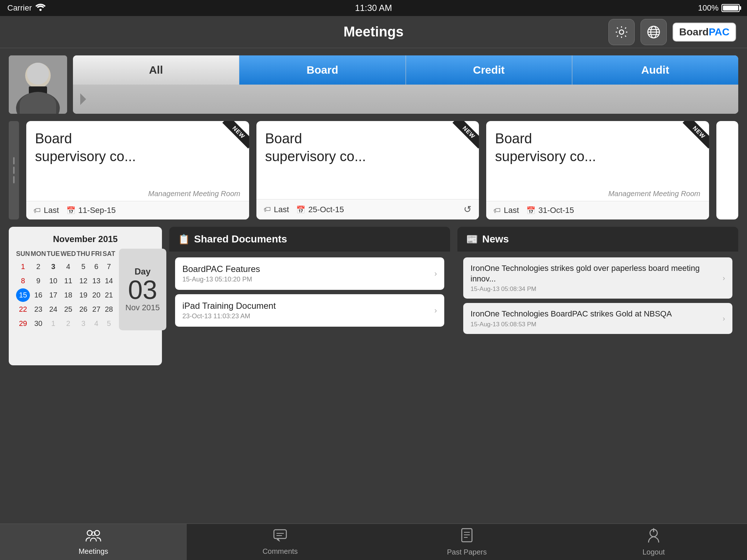 The image size is (747, 560). What do you see at coordinates (68, 309) in the screenshot?
I see `cal-25: 25` at bounding box center [68, 309].